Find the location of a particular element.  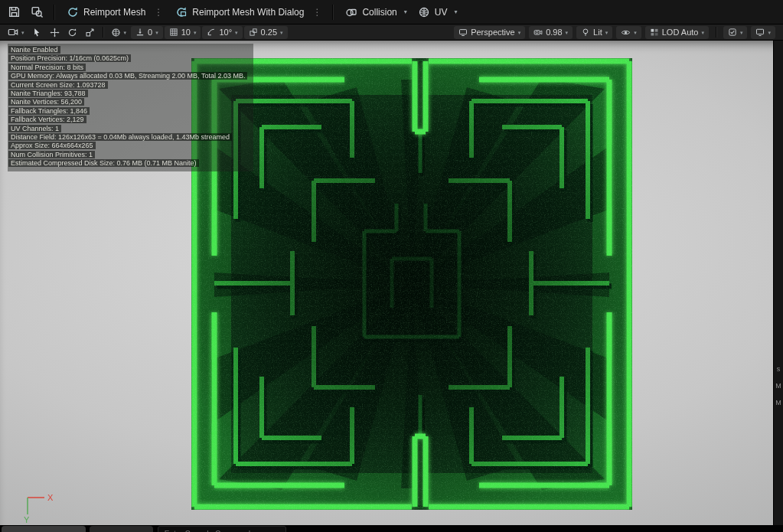

stats-line: Nanite Triangles: 93,788 is located at coordinates (128, 93).